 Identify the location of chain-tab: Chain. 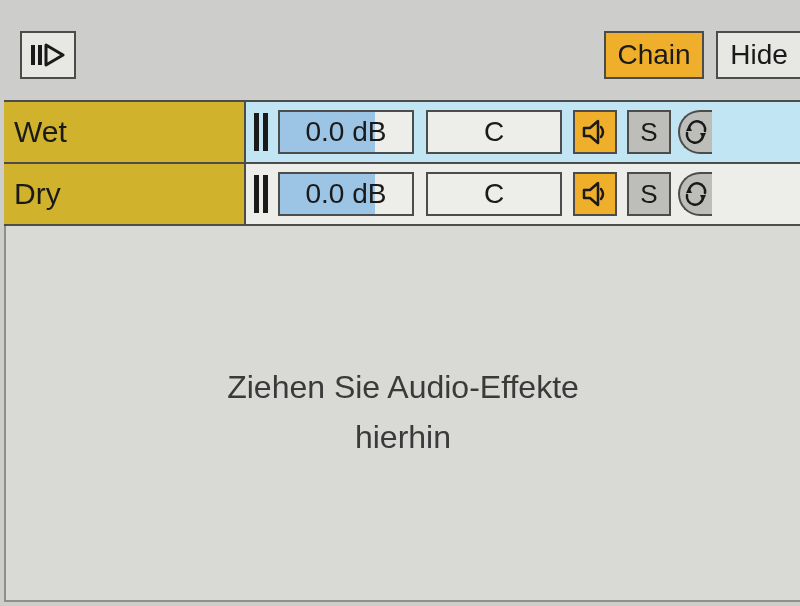
(654, 55).